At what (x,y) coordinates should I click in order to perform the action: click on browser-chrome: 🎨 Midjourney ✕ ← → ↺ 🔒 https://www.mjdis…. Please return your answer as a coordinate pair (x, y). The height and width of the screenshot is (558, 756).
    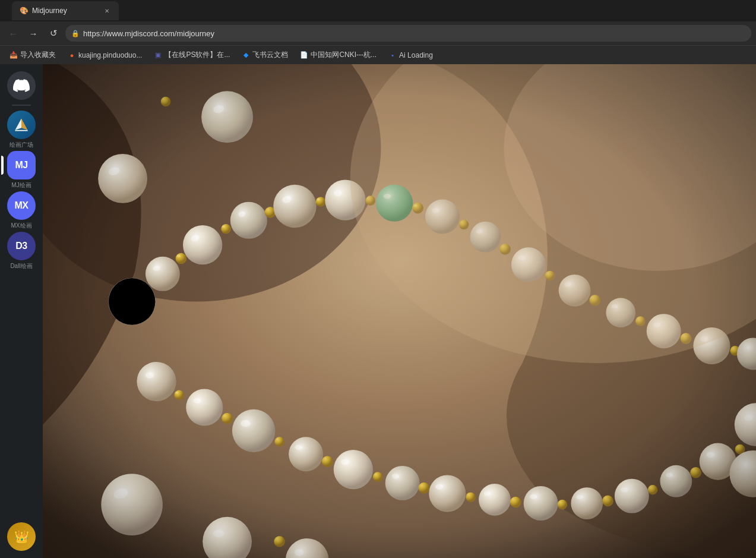
    Looking at the image, I should click on (378, 32).